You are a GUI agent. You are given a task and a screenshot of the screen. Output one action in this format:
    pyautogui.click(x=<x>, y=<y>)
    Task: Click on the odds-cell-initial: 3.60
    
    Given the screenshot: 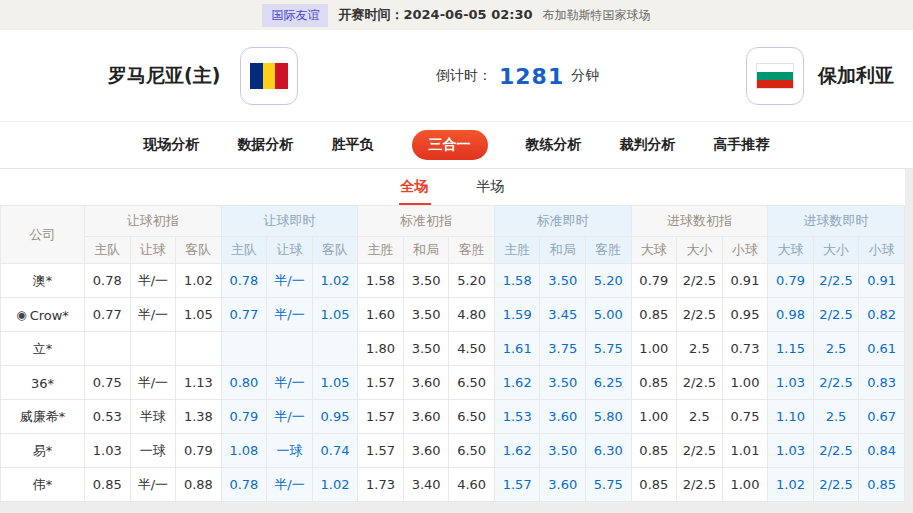 What is the action you would take?
    pyautogui.click(x=426, y=417)
    